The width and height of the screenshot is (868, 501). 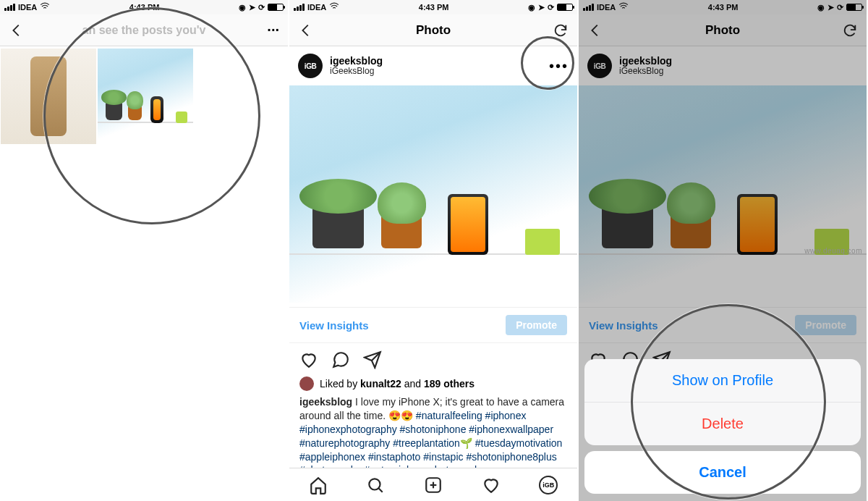 What do you see at coordinates (833, 250) in the screenshot?
I see `watermark: www.deuaq.com` at bounding box center [833, 250].